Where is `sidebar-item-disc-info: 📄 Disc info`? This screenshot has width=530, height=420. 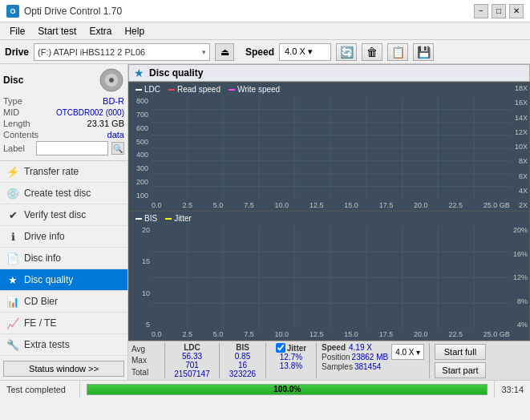 sidebar-item-disc-info: 📄 Disc info is located at coordinates (64, 258).